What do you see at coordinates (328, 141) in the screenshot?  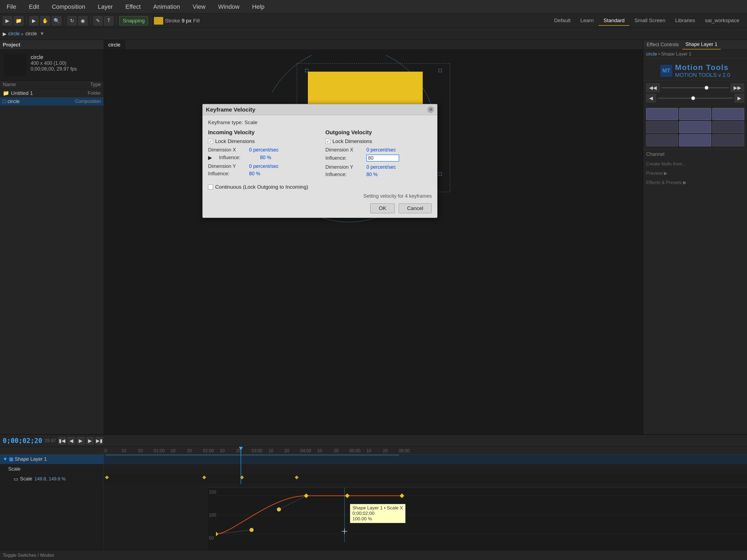 I see `outgoing-lock-check` at bounding box center [328, 141].